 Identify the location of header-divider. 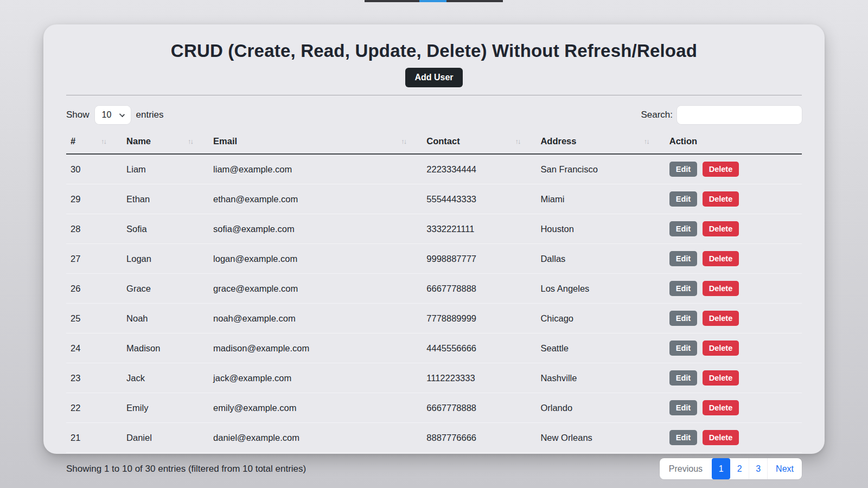
(434, 95).